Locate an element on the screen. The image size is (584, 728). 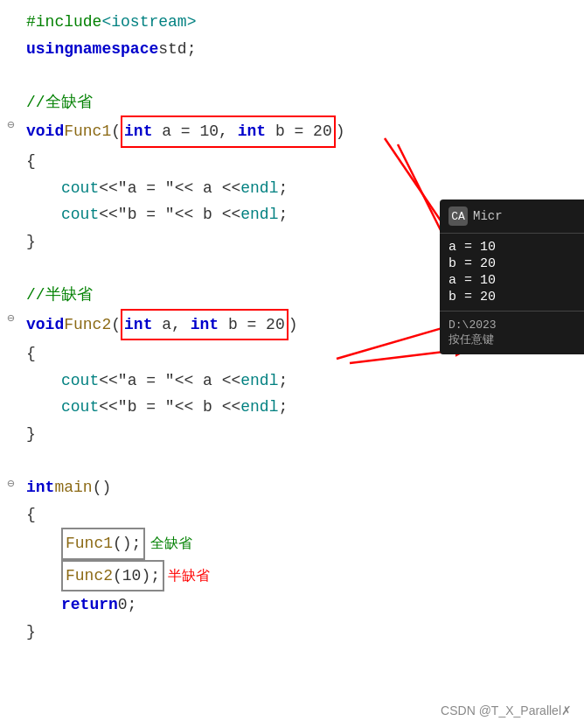
param-a1: a = 10, is located at coordinates (199, 131).